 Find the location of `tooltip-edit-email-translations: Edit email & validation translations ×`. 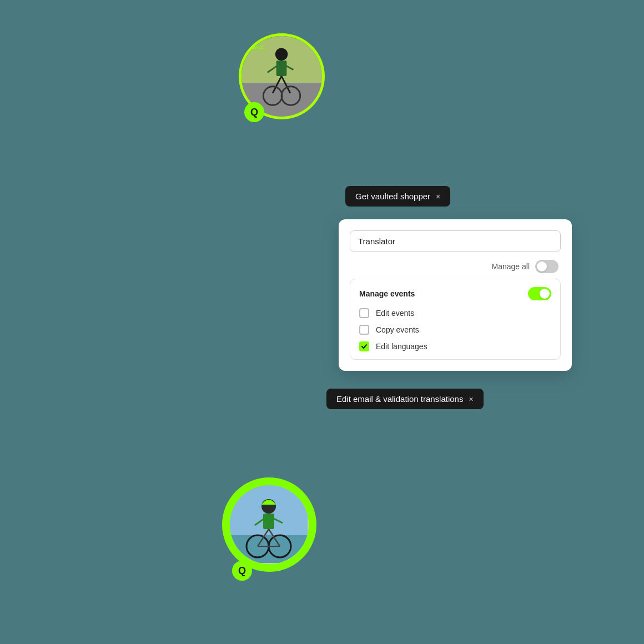

tooltip-edit-email-translations: Edit email & validation translations × is located at coordinates (405, 399).